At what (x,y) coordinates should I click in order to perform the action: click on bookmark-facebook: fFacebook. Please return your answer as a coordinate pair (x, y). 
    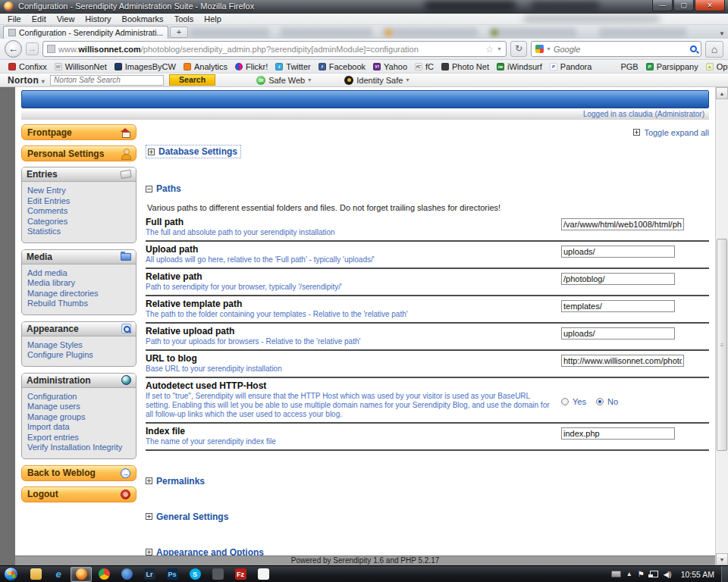
    Looking at the image, I should click on (342, 67).